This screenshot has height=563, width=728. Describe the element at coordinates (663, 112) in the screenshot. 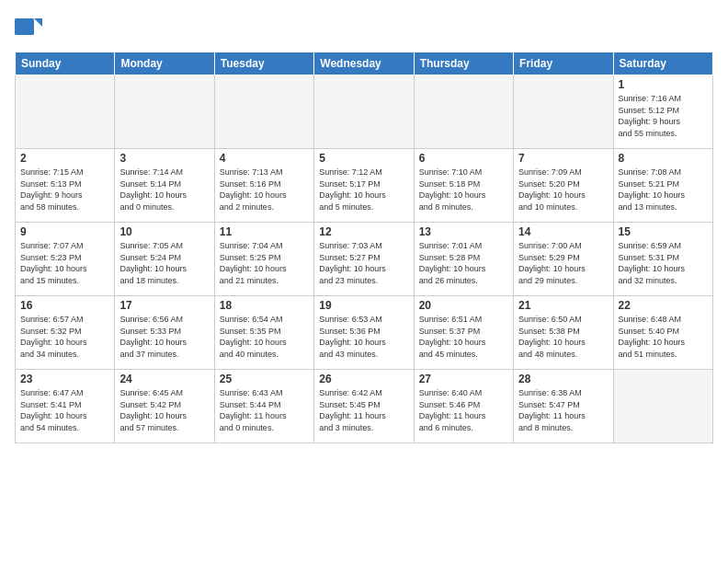

I see `calendar-cell-w0-d6: 1Sunrise: 7:16 AM Sunset: 5:12 PM Daylig…` at that location.